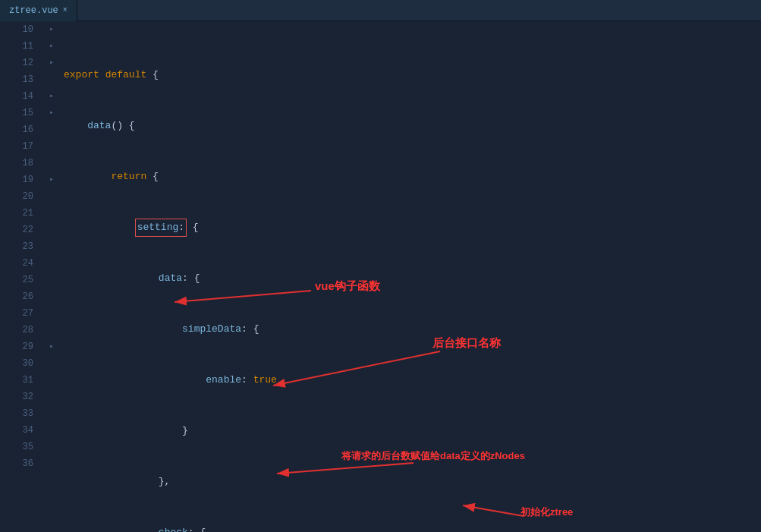 This screenshot has height=532, width=761. I want to click on code-line-14: data: {, so click(410, 279).